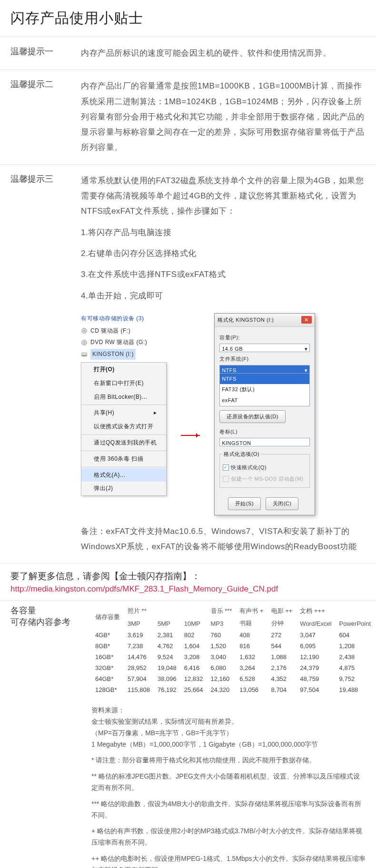  What do you see at coordinates (108, 657) in the screenshot?
I see `cell-capacity: 16GB*` at bounding box center [108, 657].